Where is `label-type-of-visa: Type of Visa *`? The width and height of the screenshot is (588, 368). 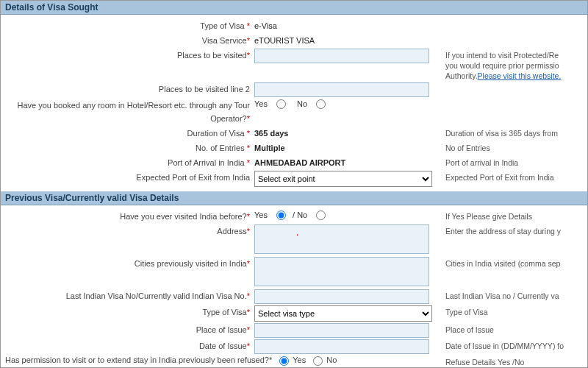
label-type-of-visa: Type of Visa * is located at coordinates (128, 26).